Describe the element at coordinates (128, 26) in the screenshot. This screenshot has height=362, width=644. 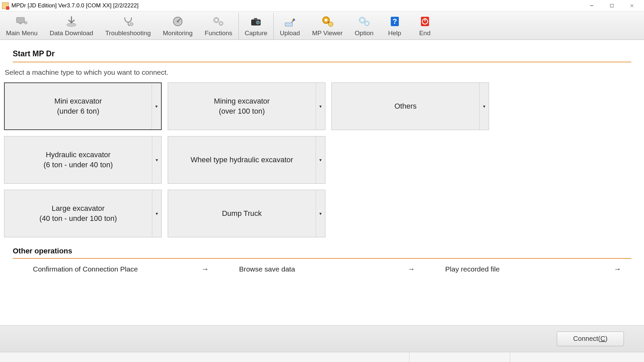
I see `toolbar-troubleshooting: Troubleshooting` at that location.